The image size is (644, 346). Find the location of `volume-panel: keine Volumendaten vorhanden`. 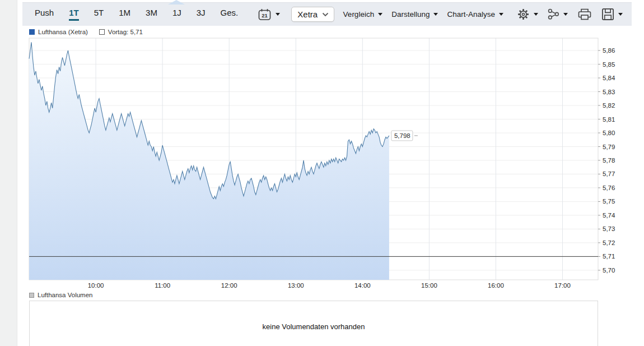

volume-panel: keine Volumendaten vorhanden is located at coordinates (314, 323).